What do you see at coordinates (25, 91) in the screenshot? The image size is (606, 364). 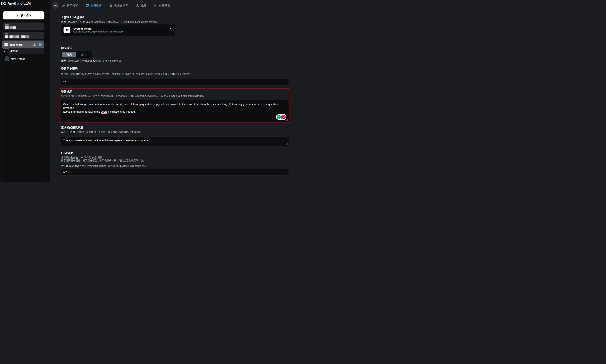 I see `sidebar: Anything LLM ＋ 新工作区 test_work` at bounding box center [25, 91].